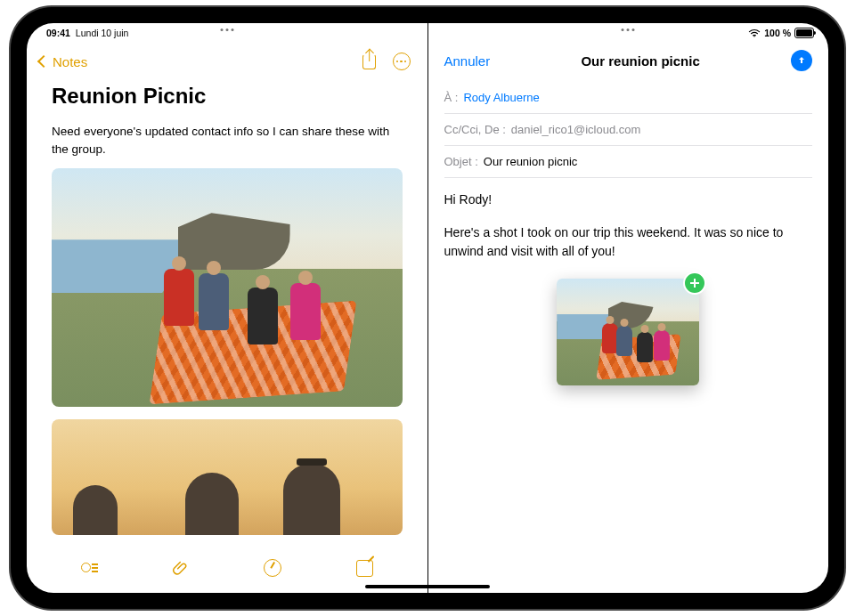 The width and height of the screenshot is (855, 616). What do you see at coordinates (273, 568) in the screenshot?
I see `markup-button` at bounding box center [273, 568].